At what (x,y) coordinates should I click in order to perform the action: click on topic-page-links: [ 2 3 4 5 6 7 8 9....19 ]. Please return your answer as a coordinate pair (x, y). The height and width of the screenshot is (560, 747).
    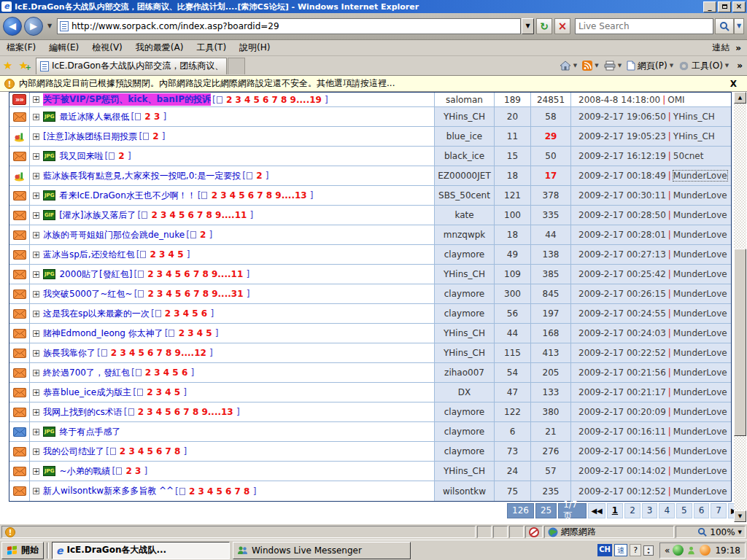
    Looking at the image, I should click on (270, 100).